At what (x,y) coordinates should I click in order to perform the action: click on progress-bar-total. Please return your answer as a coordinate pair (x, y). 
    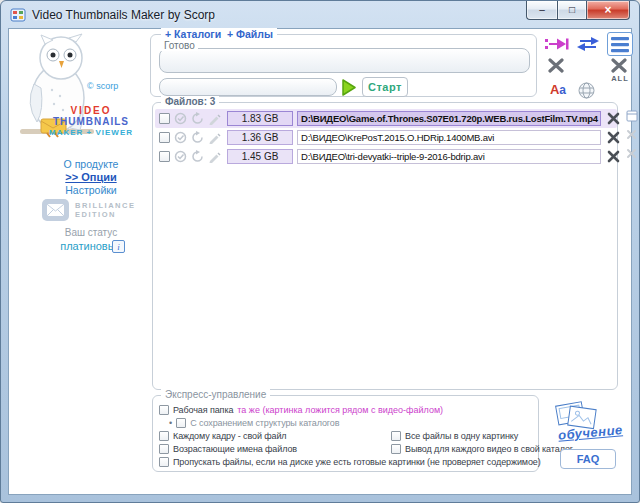
    Looking at the image, I should click on (344, 60).